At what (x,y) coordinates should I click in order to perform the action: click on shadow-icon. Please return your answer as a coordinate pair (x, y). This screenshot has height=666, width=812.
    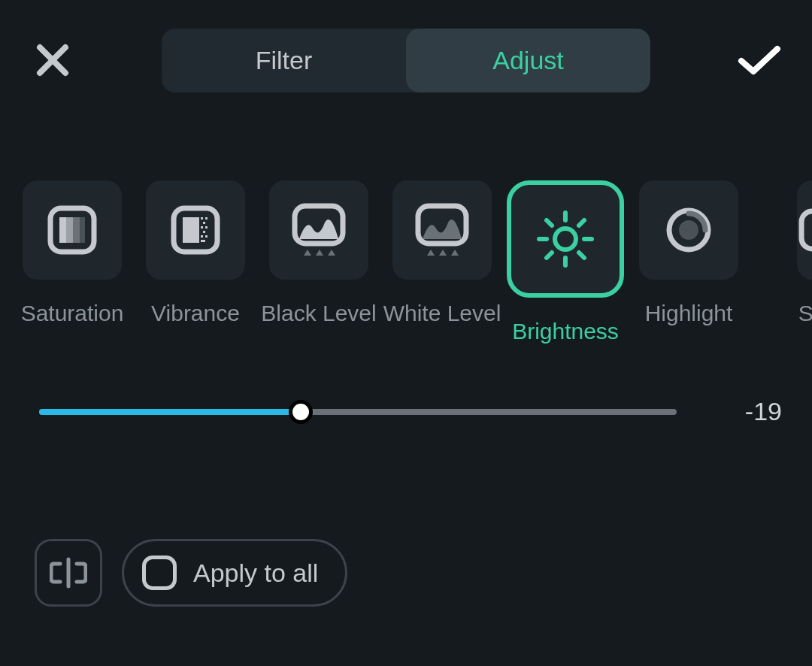
    Looking at the image, I should click on (804, 230).